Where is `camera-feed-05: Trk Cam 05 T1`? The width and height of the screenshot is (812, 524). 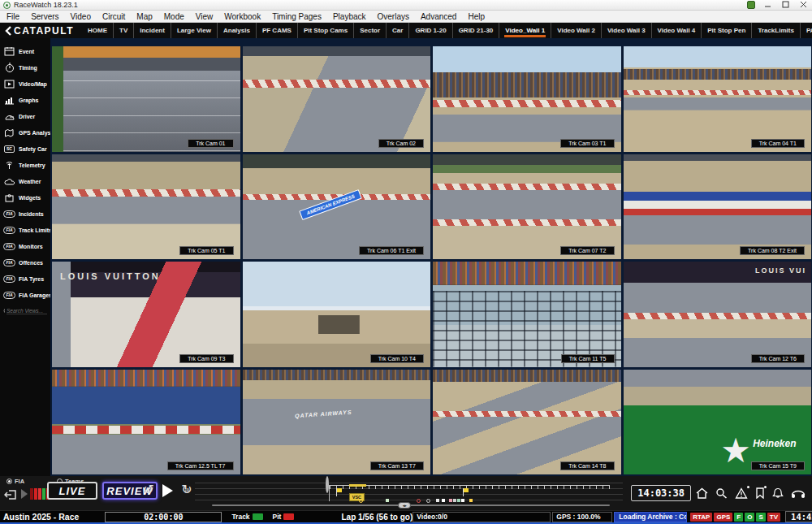 camera-feed-05: Trk Cam 05 T1 is located at coordinates (146, 207).